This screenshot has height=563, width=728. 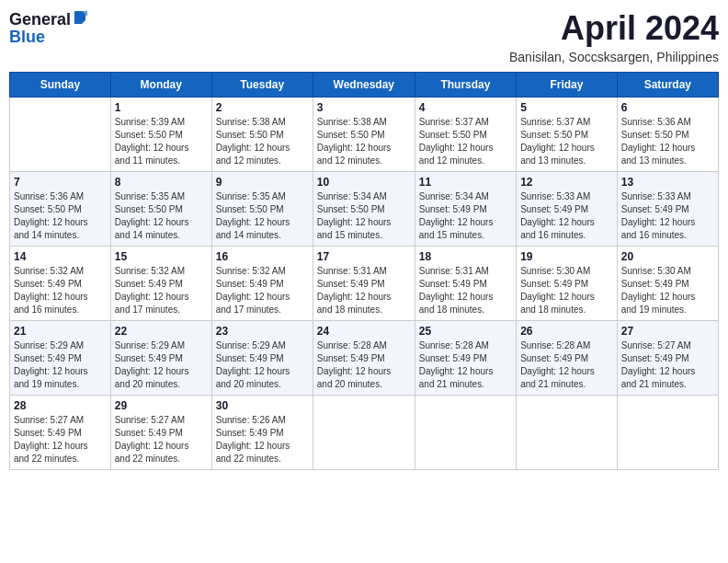 I want to click on calendar-cell: 14Sunrise: 5:32 AM Sunset: 5:49 PM Dayli…, so click(x=61, y=283).